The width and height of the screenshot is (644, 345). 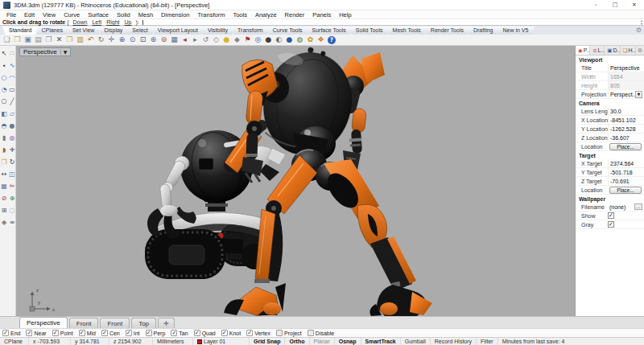 What do you see at coordinates (288, 31) in the screenshot?
I see `tab-curve-tools: Curve Tools` at bounding box center [288, 31].